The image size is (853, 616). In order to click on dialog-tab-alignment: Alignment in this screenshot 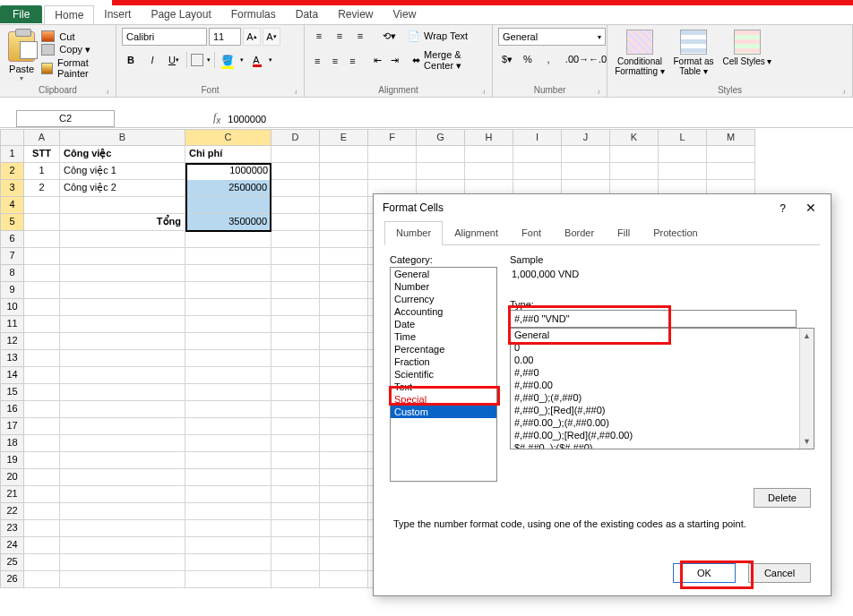, I will do `click(477, 233)`.